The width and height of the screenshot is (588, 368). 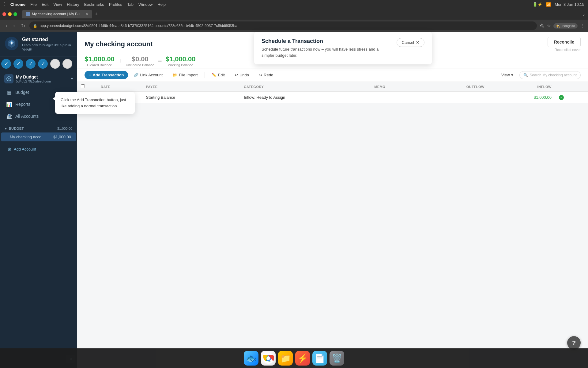 I want to click on search-icon: 🔍, so click(x=526, y=75).